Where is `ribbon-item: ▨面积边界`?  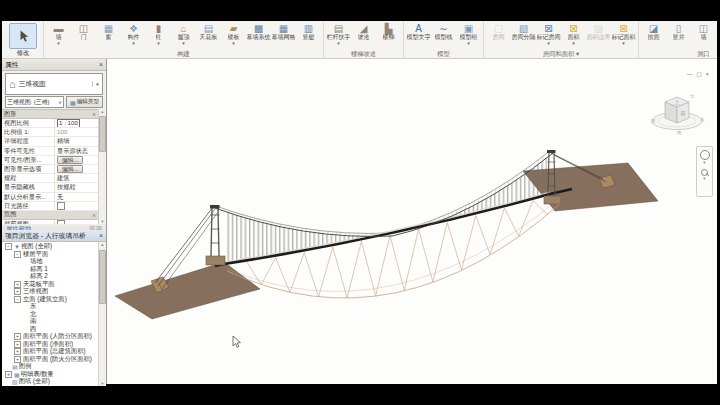
ribbon-item: ▨面积边界 is located at coordinates (598, 32).